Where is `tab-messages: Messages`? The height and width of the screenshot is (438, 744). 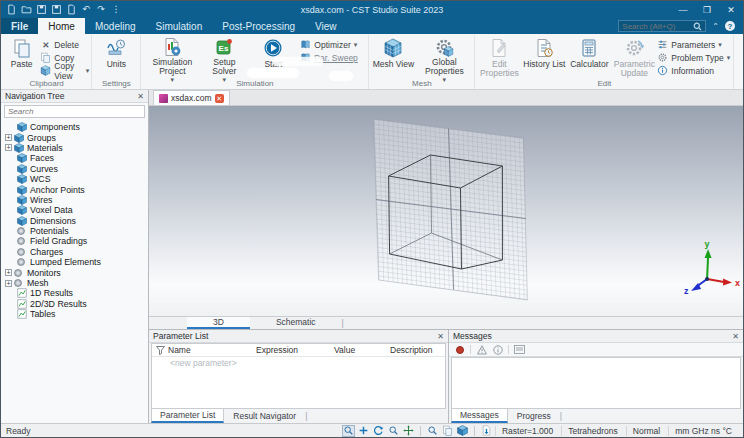
tab-messages: Messages is located at coordinates (480, 416).